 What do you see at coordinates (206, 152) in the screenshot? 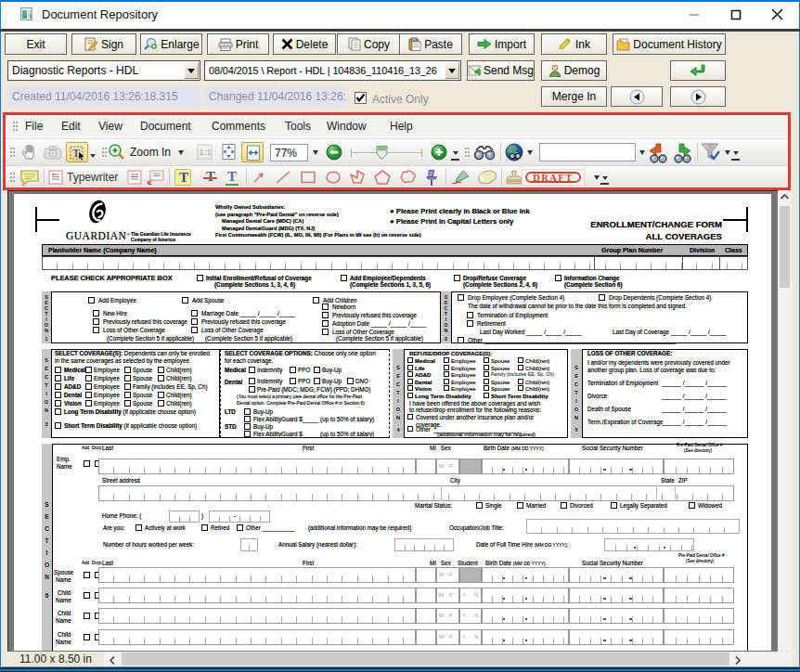
I see `svg-text: 1:1` at bounding box center [206, 152].